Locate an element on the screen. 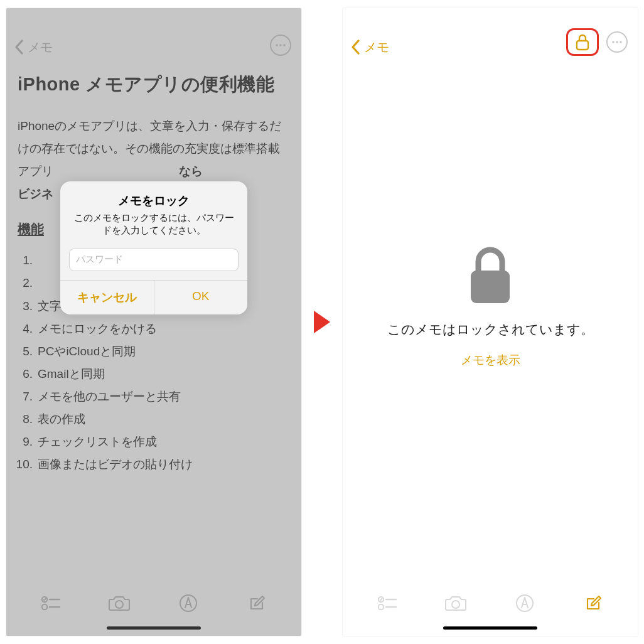 The image size is (644, 644). feature-list-item: Gmailと同期 is located at coordinates (161, 374).